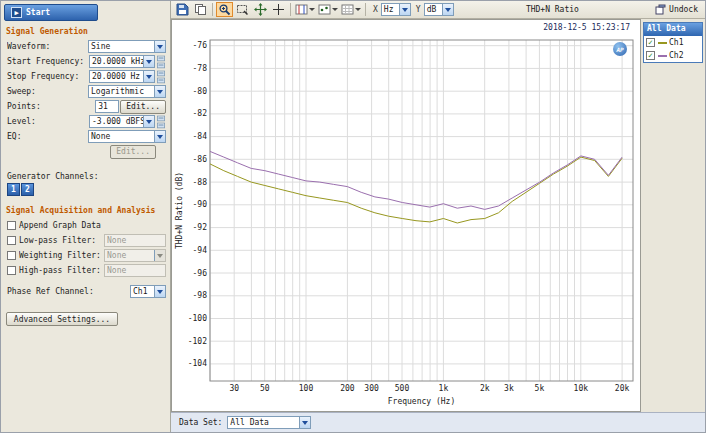 This screenshot has height=433, width=706. I want to click on graph-toolbar: X Hz Y dB THD+N Ratio Undock, so click(438, 10).